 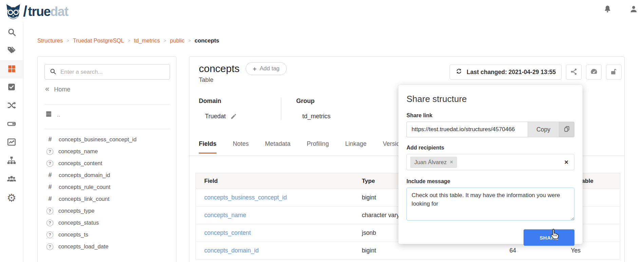 I want to click on shuffle-icon, so click(x=12, y=106).